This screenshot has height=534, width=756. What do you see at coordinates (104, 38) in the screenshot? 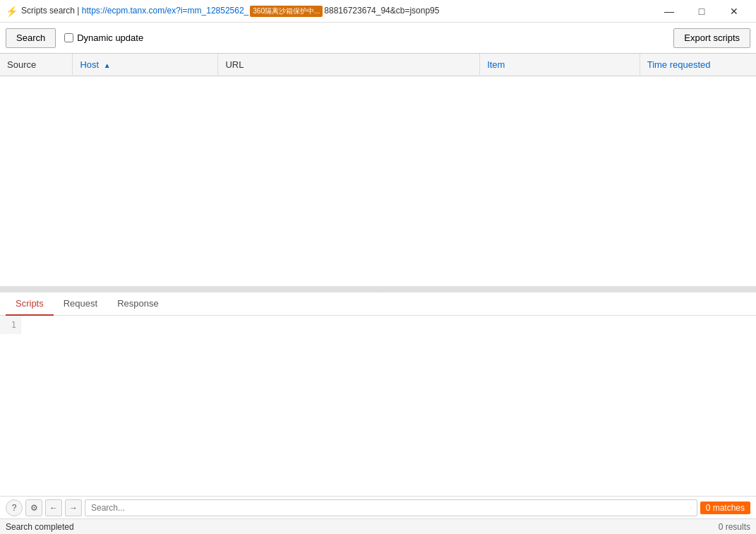
I see `dynamic-update-label: Dynamic update` at bounding box center [104, 38].